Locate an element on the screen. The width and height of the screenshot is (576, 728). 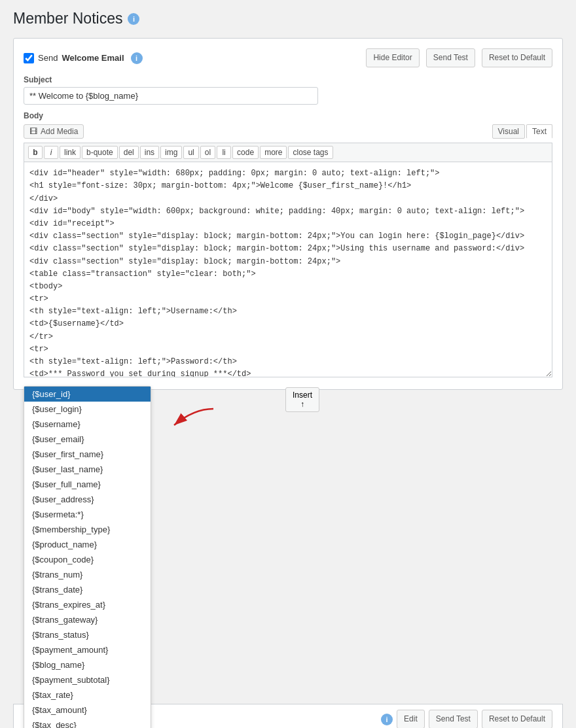
page-title: Member Notices is located at coordinates (68, 18).